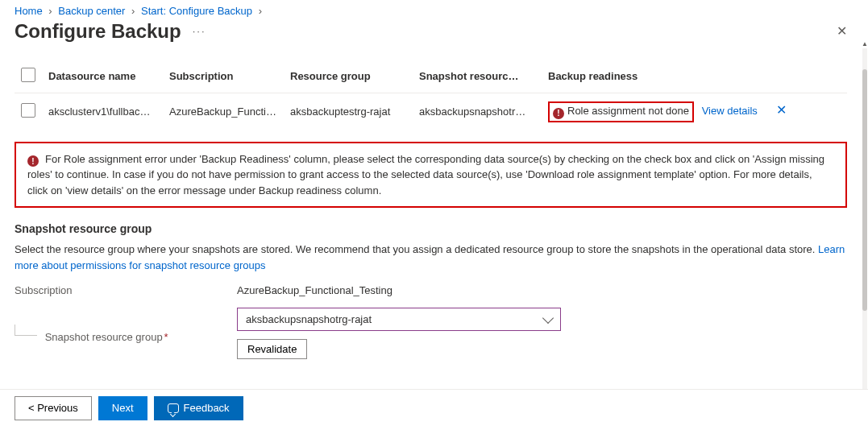 This screenshot has width=868, height=426. What do you see at coordinates (621, 112) in the screenshot?
I see `readiness-highlight: !Role assignment not done` at bounding box center [621, 112].